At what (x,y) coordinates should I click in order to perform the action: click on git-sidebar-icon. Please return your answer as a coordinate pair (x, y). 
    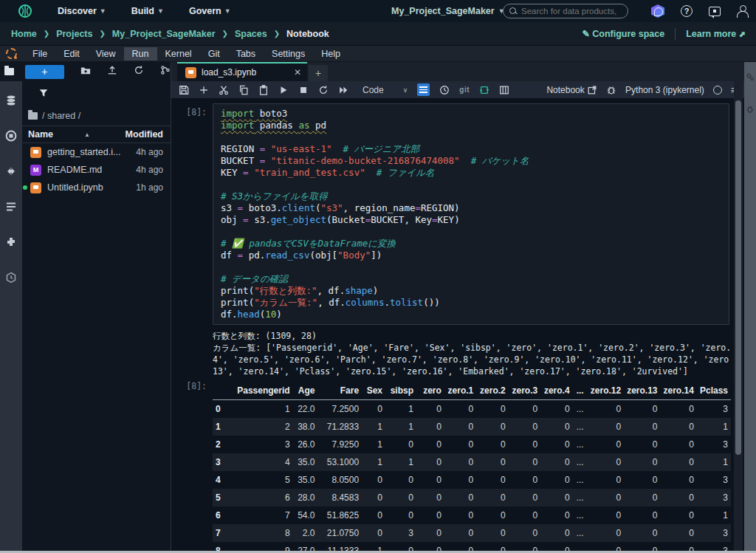
    Looking at the image, I should click on (11, 173).